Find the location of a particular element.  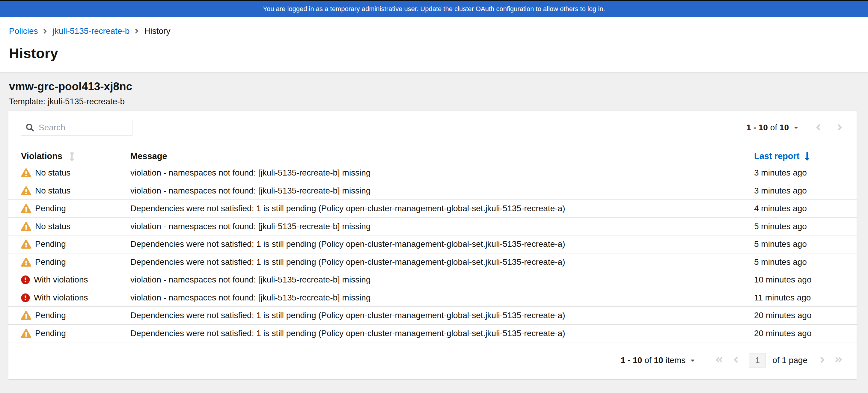

banner-text-before: You are logged in as a temporary adminis… is located at coordinates (359, 9).